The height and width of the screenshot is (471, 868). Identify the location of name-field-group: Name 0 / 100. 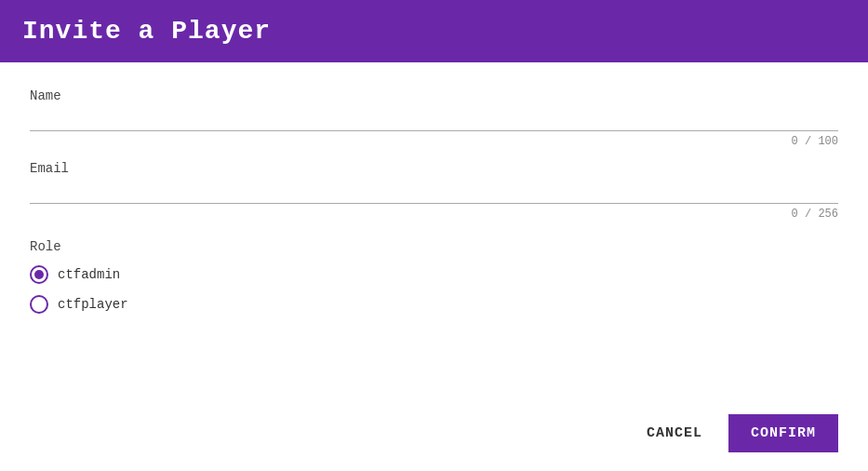
(434, 123).